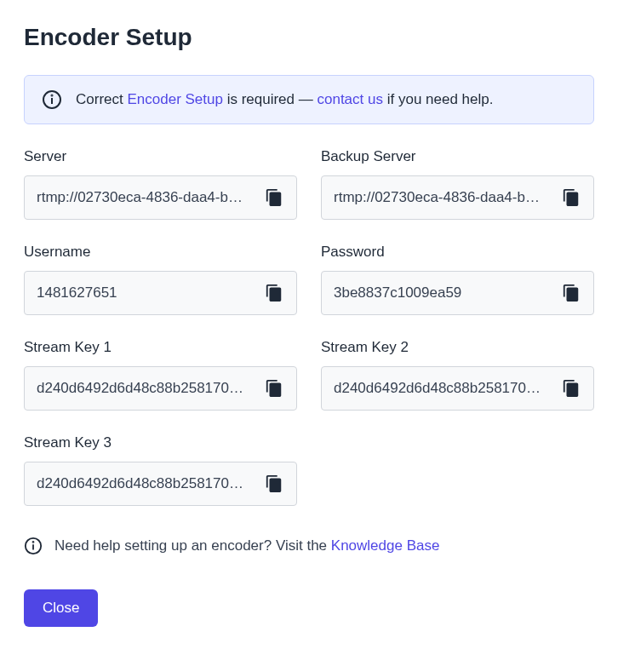 This screenshot has width=618, height=672. What do you see at coordinates (458, 279) in the screenshot?
I see `password-field: Password` at bounding box center [458, 279].